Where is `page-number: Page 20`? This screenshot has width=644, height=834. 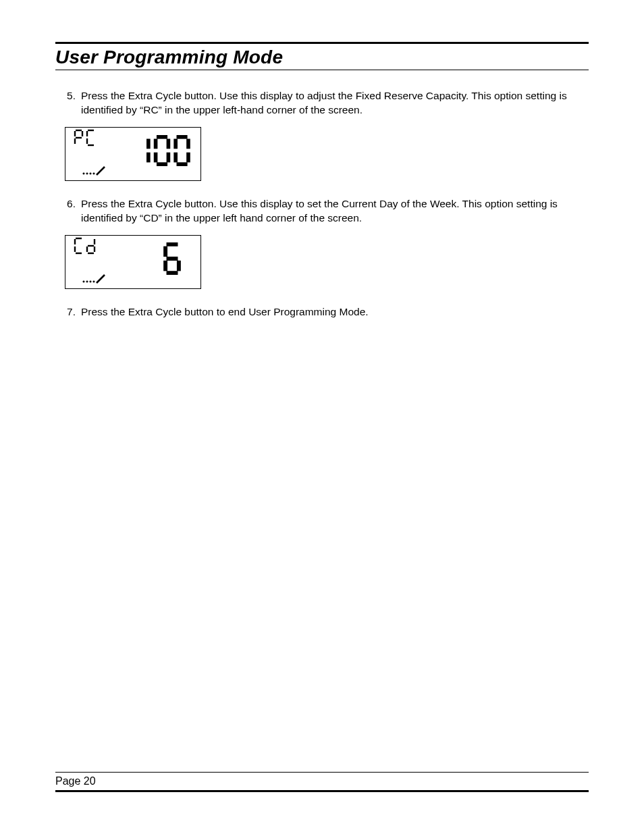 page-number: Page 20 is located at coordinates (322, 781).